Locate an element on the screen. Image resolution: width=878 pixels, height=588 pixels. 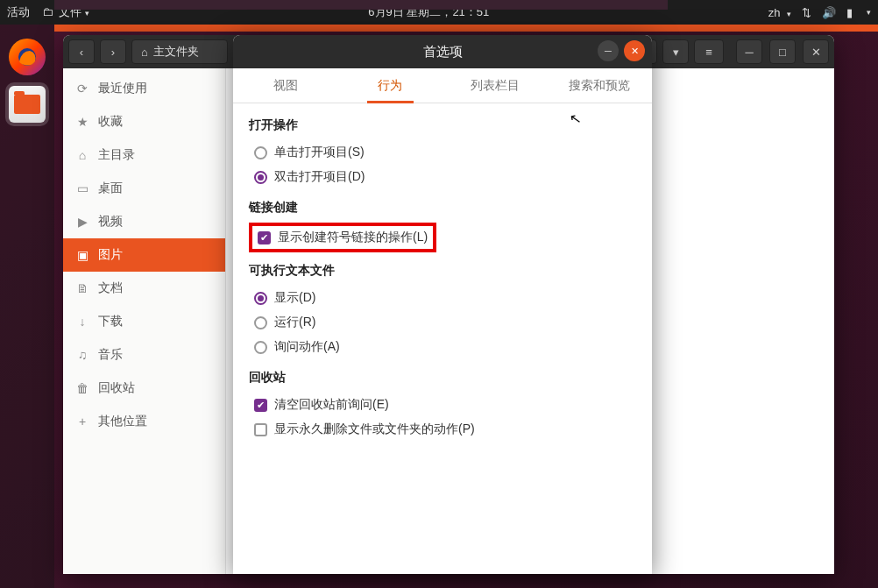
background-tab-strip is located at coordinates (361, 5).